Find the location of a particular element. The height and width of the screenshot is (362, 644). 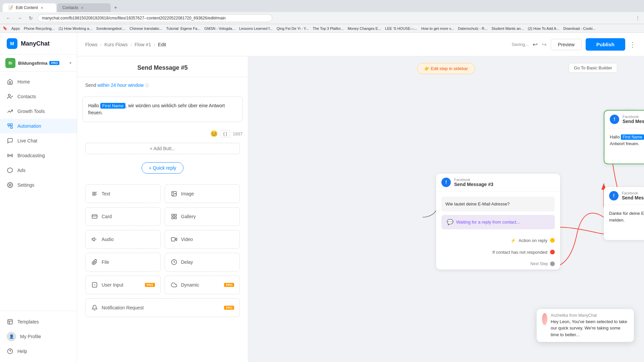

sidebar-item-contacts: Contacts is located at coordinates (38, 97).